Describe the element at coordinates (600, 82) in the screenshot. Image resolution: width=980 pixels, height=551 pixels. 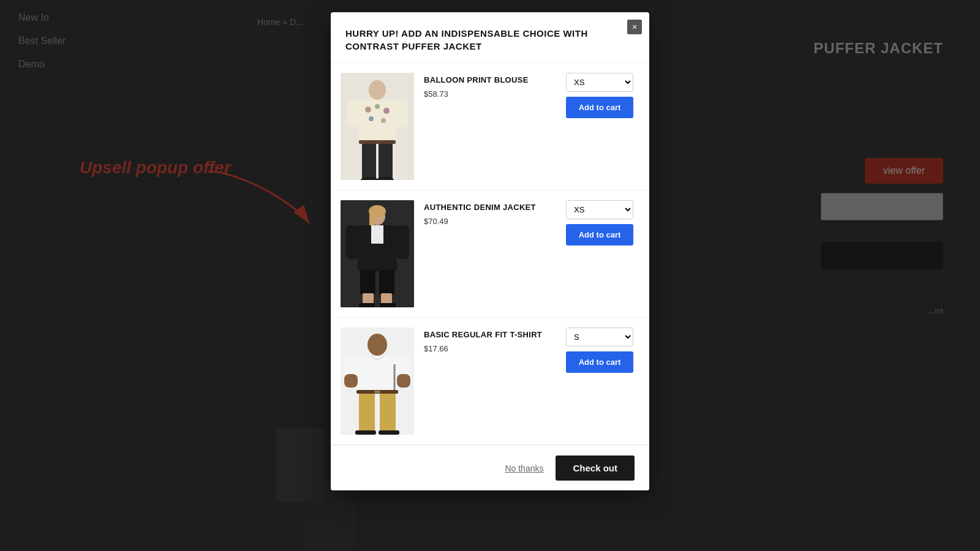
I see `size-select-1: XS S M L XL` at that location.